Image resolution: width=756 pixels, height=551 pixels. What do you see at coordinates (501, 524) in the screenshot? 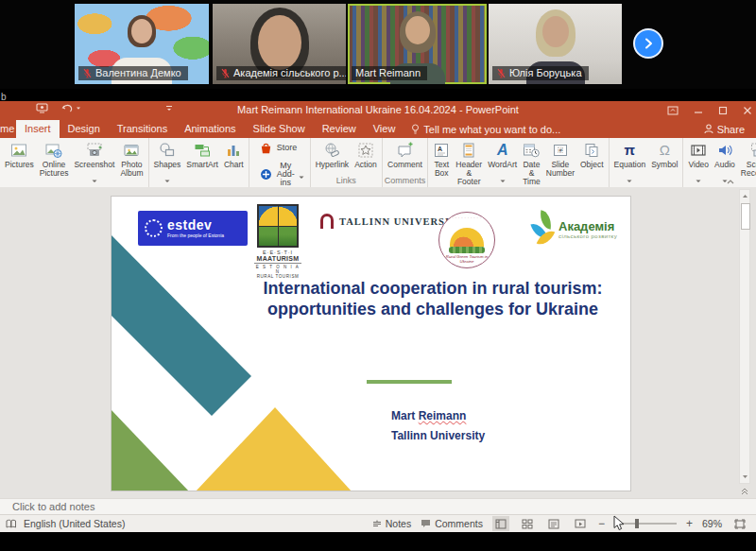
I see `normal-view-button` at bounding box center [501, 524].